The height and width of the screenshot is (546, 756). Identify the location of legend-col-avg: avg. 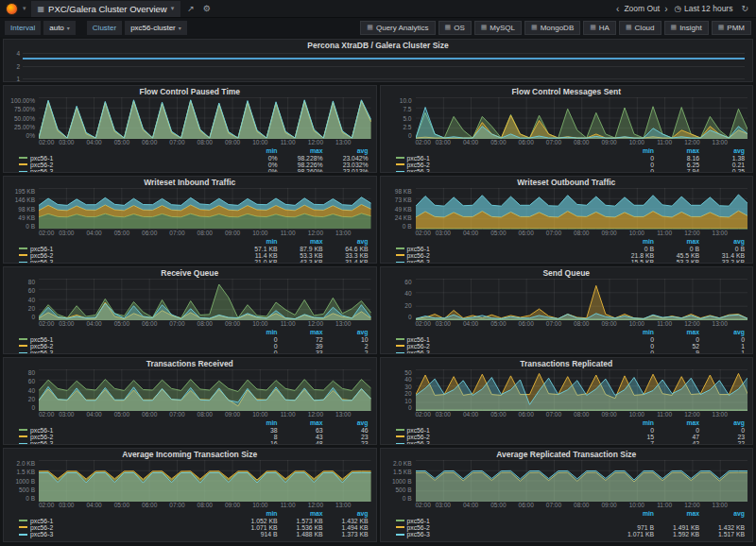
(722, 333).